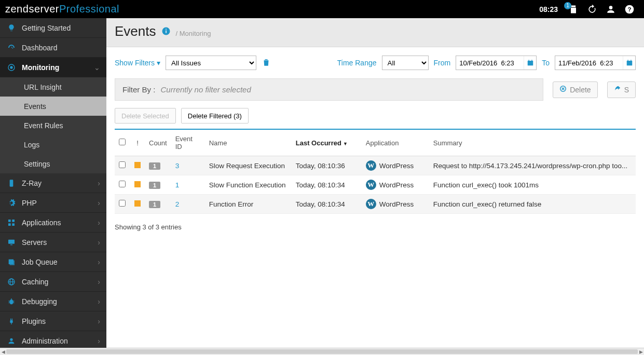 This screenshot has width=644, height=355. What do you see at coordinates (322, 9) in the screenshot?
I see `topbar: zendserverProfessional 08:23 1 ?` at bounding box center [322, 9].